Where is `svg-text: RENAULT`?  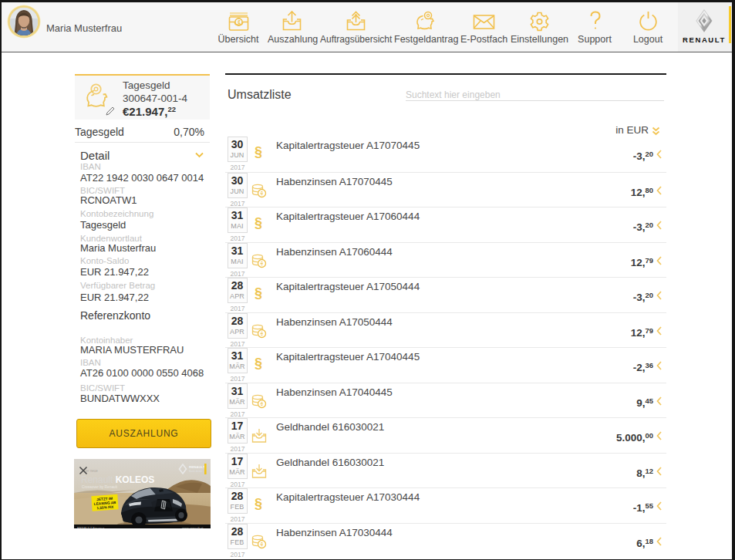
svg-text: RENAULT is located at coordinates (197, 467).